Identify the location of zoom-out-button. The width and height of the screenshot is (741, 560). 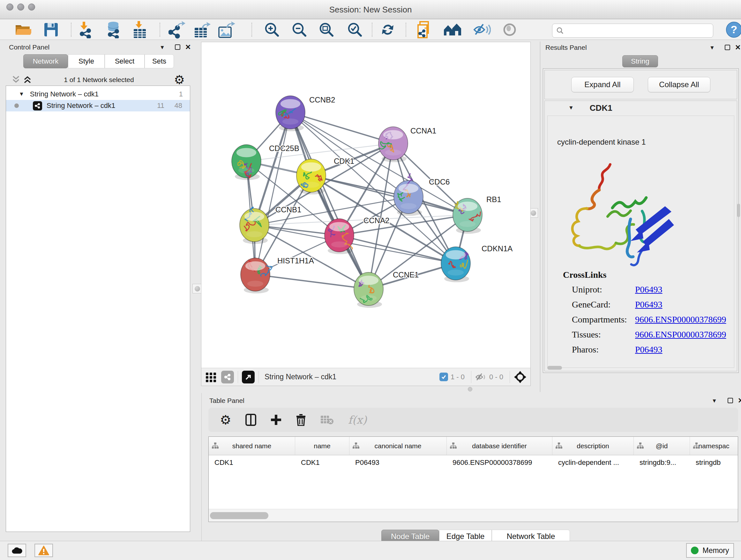
(299, 29).